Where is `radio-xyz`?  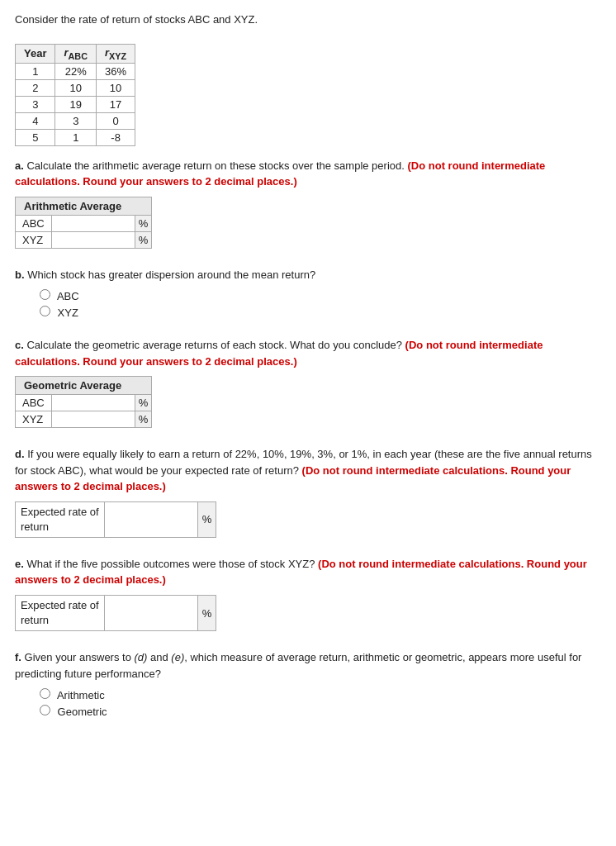 radio-xyz is located at coordinates (45, 311).